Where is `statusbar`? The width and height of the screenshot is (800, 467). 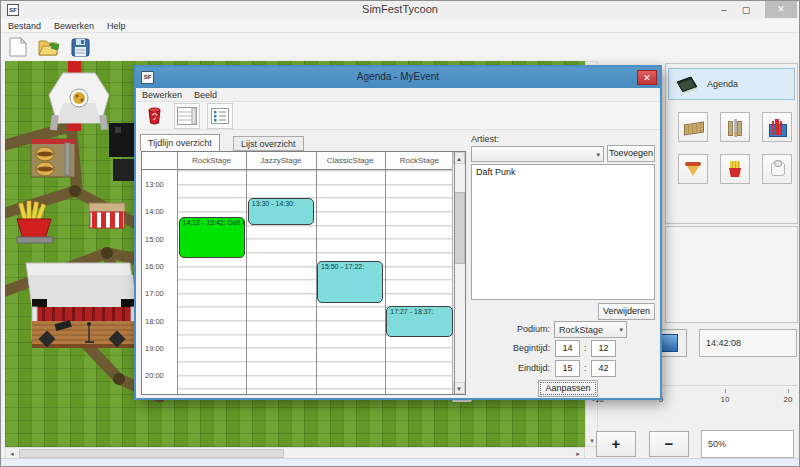 statusbar is located at coordinates (400, 462).